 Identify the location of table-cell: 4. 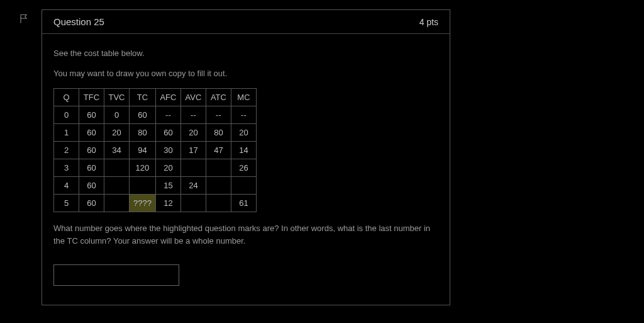
(67, 186).